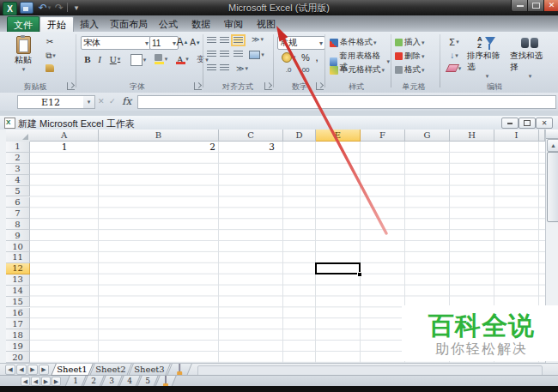  I want to click on font-size-select: 11▾, so click(164, 43).